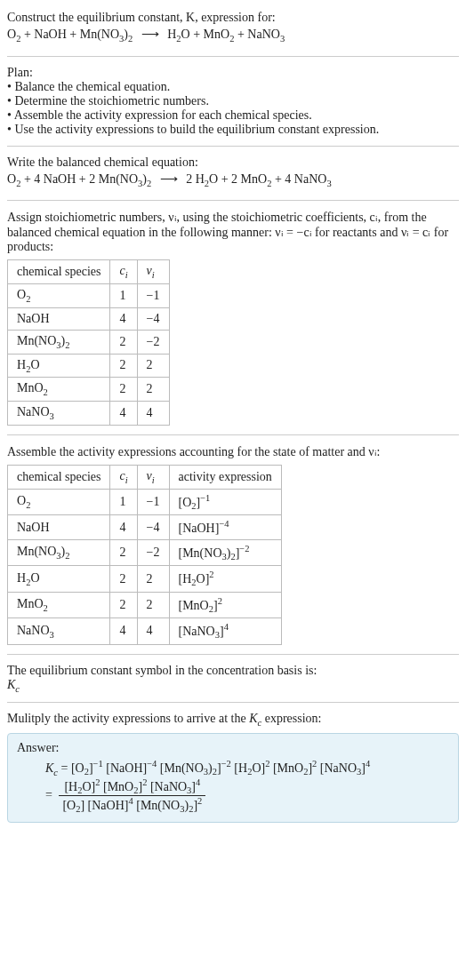 The height and width of the screenshot is (980, 466). Describe the element at coordinates (233, 451) in the screenshot. I see `activity-heading: Assemble the activity expressions accoun…` at that location.